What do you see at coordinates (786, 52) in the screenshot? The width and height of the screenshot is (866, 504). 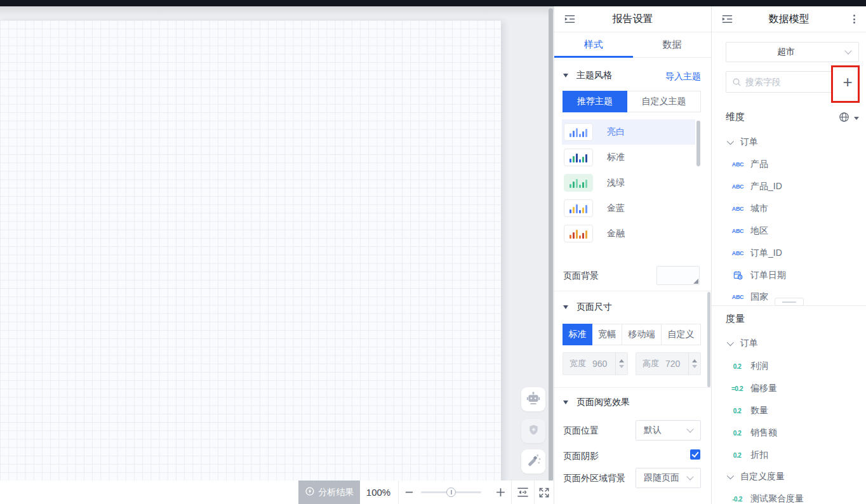 I see `dataset-select-value: 超市` at bounding box center [786, 52].